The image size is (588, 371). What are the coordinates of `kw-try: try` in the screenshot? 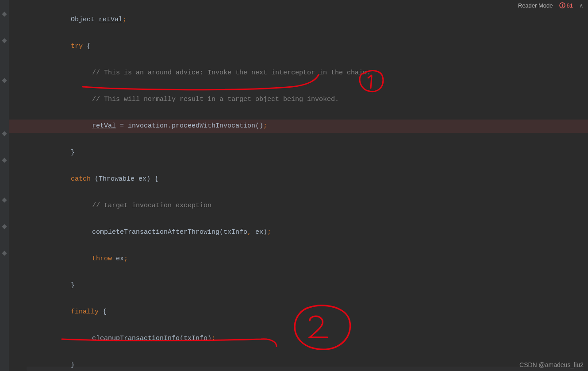 It's located at (77, 46).